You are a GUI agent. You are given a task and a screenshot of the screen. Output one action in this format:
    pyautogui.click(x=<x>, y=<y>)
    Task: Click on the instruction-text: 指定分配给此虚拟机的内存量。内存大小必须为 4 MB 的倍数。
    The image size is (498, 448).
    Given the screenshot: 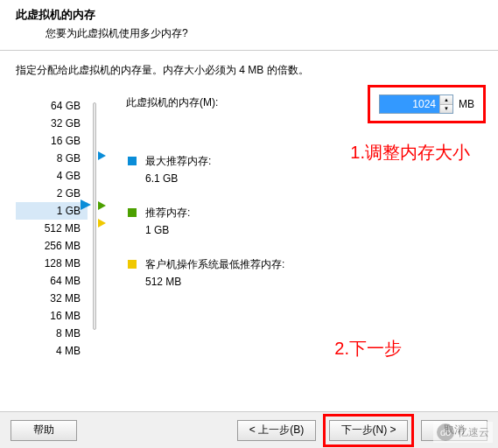 What is the action you would take?
    pyautogui.click(x=249, y=70)
    